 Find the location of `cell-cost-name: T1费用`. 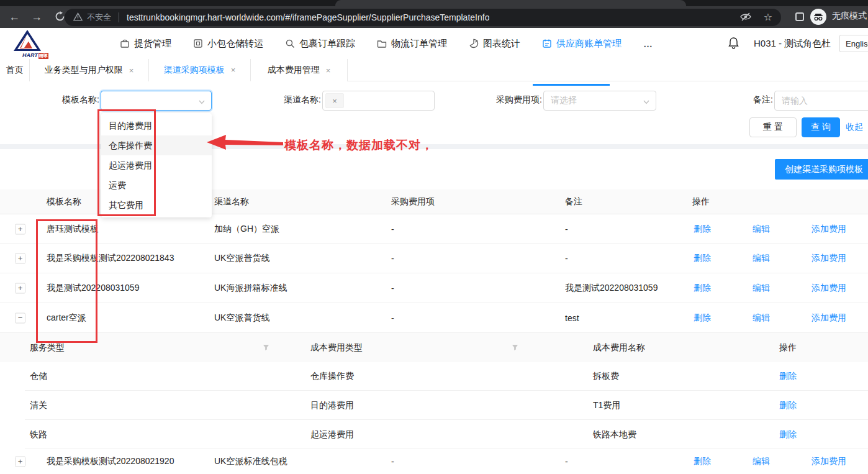

cell-cost-name: T1费用 is located at coordinates (607, 405).